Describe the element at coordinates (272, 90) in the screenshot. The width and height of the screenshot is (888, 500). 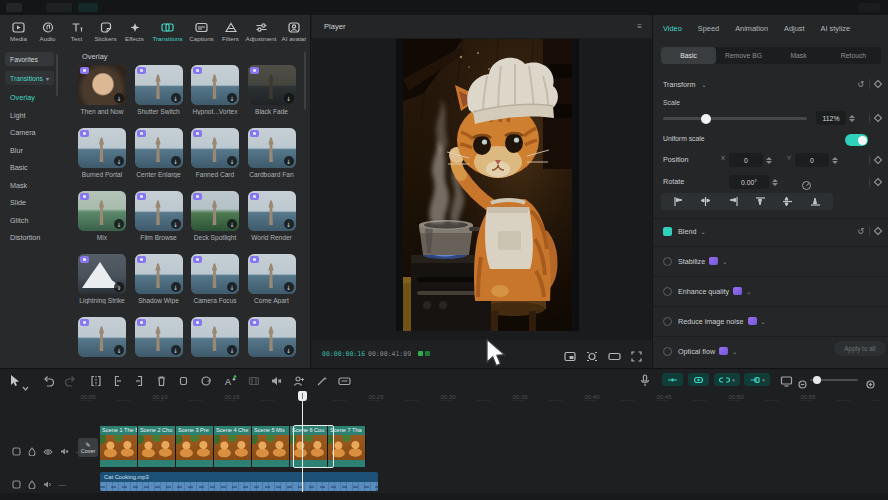
I see `transition-item: ↓Black Fade` at that location.